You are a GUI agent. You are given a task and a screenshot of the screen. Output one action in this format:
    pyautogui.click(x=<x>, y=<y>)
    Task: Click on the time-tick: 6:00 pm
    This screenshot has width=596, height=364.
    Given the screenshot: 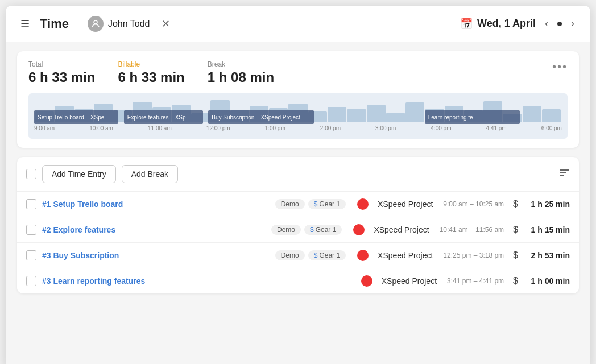 What is the action you would take?
    pyautogui.click(x=552, y=129)
    